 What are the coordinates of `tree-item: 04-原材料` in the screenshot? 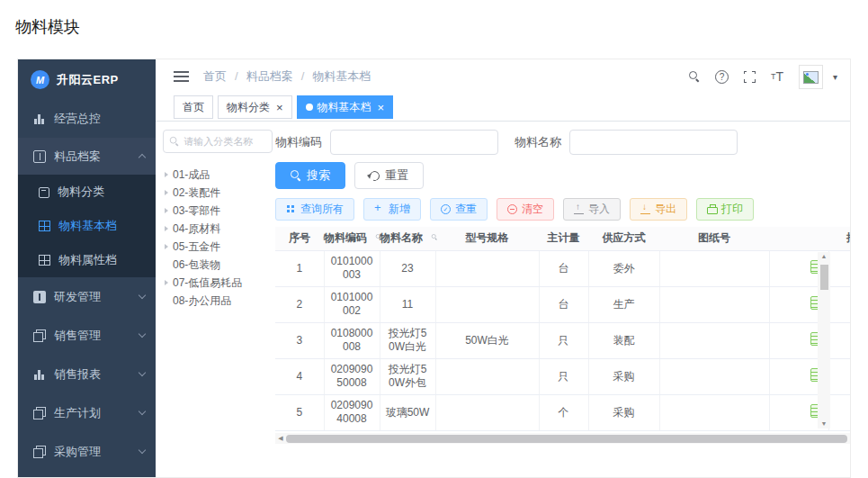 It's located at (218, 229).